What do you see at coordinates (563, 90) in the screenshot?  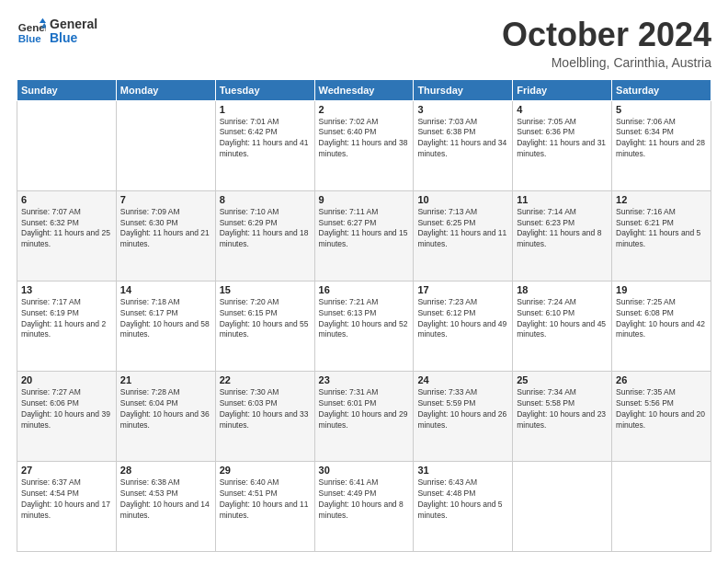 I see `weekday-header-friday: Friday` at bounding box center [563, 90].